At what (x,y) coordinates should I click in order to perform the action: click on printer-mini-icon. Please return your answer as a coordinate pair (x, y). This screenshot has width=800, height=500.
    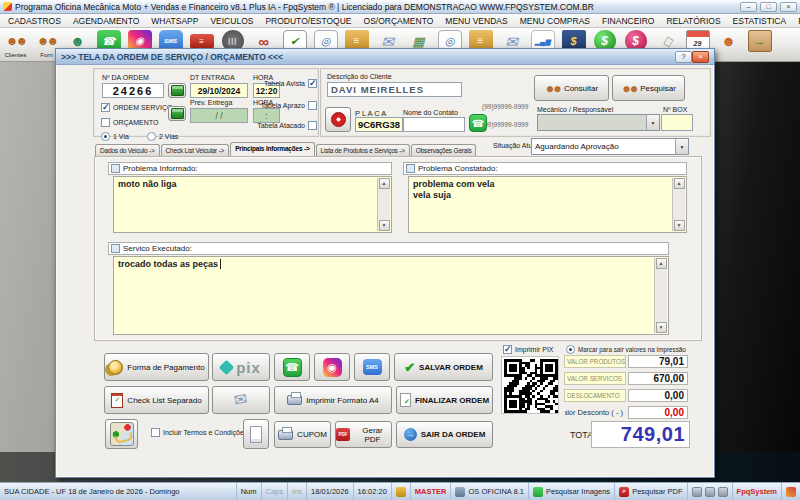
    Looking at the image, I should click on (710, 492).